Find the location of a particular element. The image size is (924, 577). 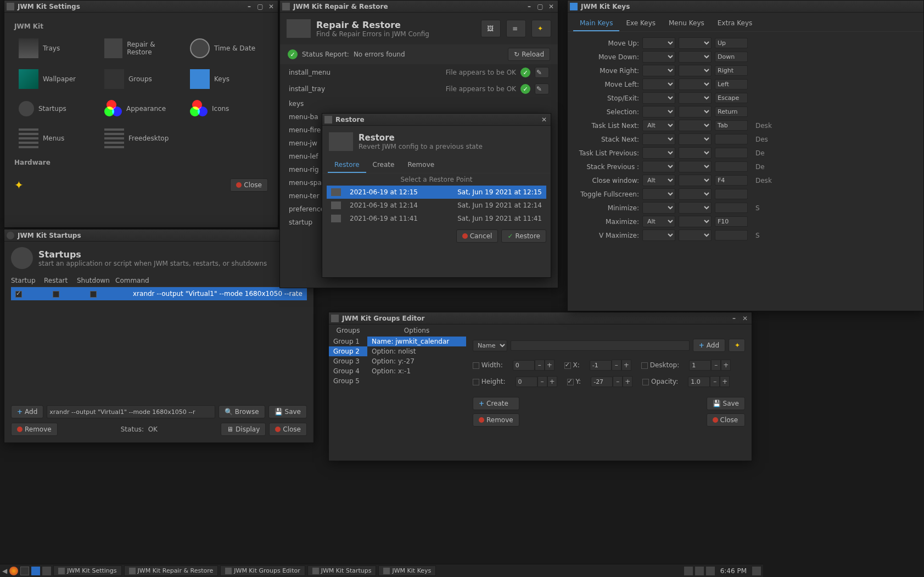

tab-extra-keys: Extra Keys is located at coordinates (735, 24).